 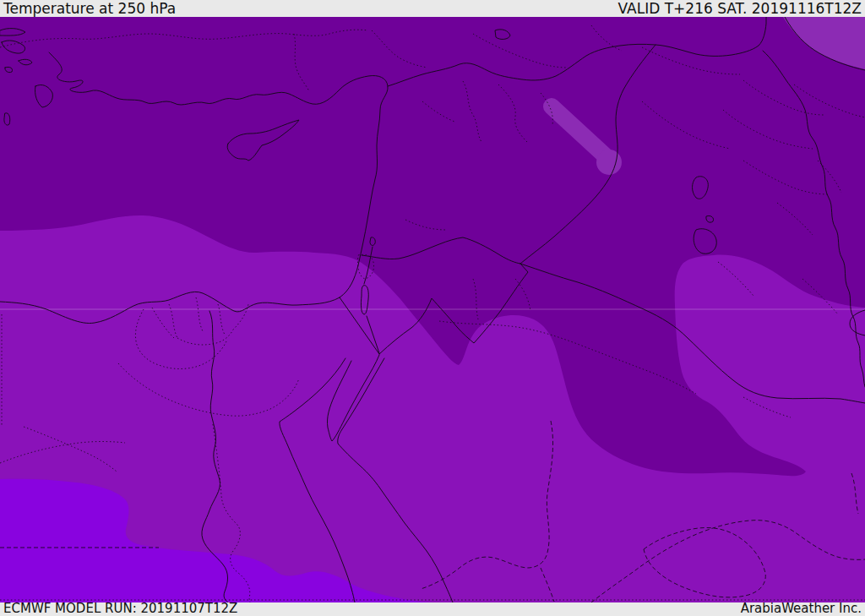 What do you see at coordinates (432, 609) in the screenshot?
I see `footer-bar: ECMWF MODEL RUN: 20191107T12Z ArabiaWeat…` at bounding box center [432, 609].